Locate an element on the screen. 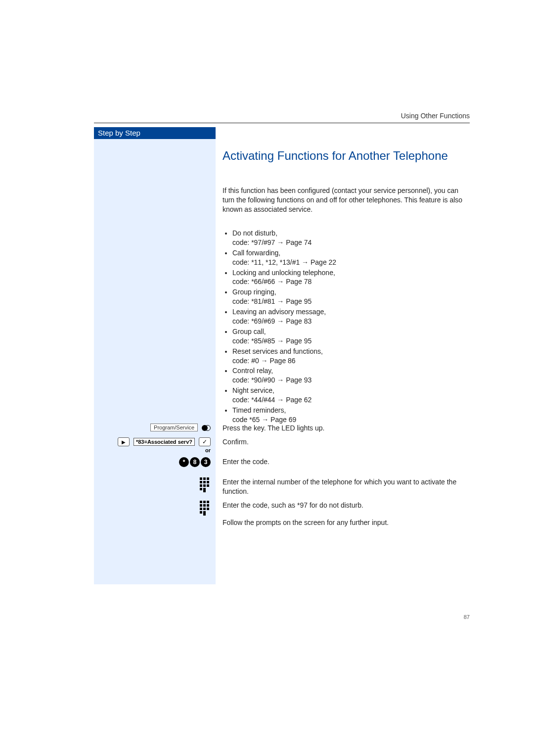  step-text: Confirm. is located at coordinates (343, 442).